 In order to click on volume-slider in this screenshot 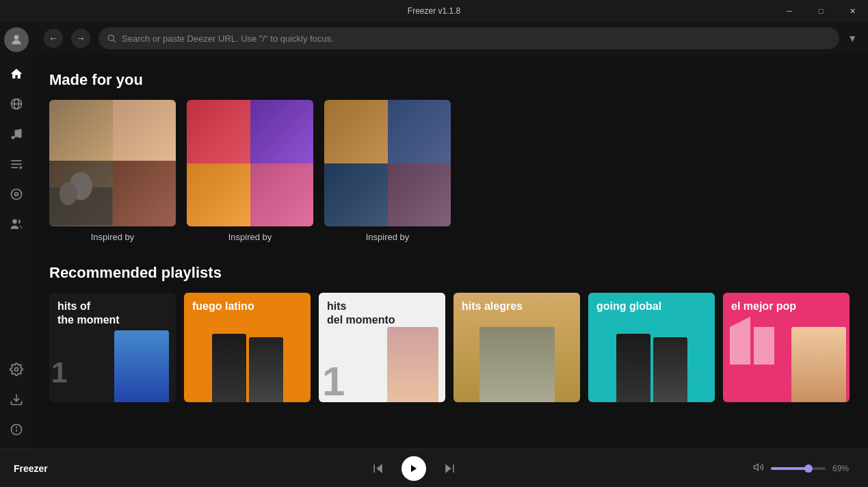, I will do `click(798, 469)`.